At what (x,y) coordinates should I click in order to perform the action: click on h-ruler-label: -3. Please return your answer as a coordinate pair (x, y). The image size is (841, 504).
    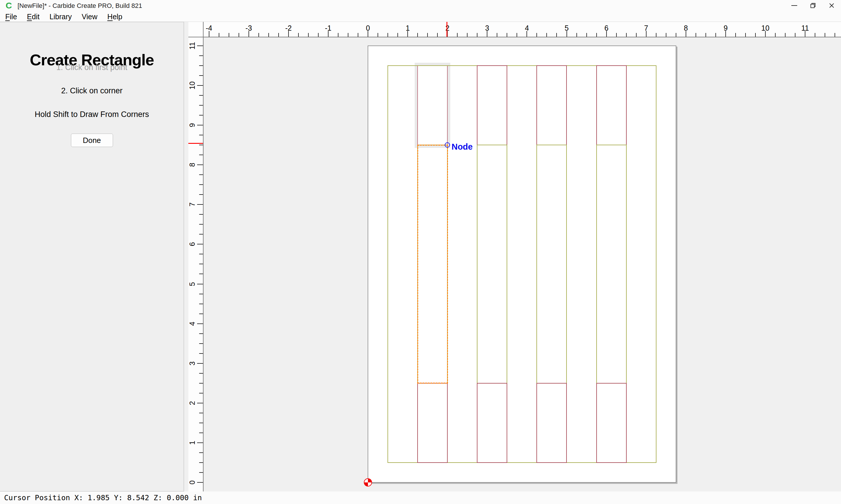
    Looking at the image, I should click on (249, 28).